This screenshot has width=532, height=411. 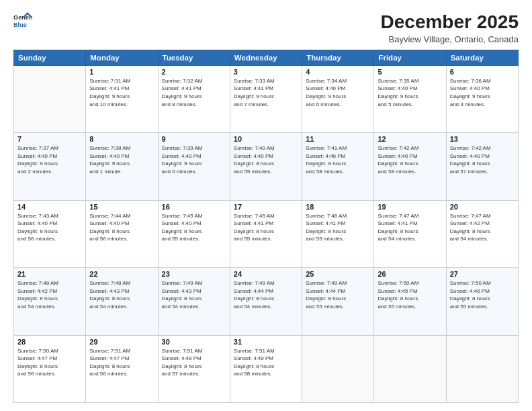 What do you see at coordinates (338, 72) in the screenshot?
I see `day-number: 4` at bounding box center [338, 72].